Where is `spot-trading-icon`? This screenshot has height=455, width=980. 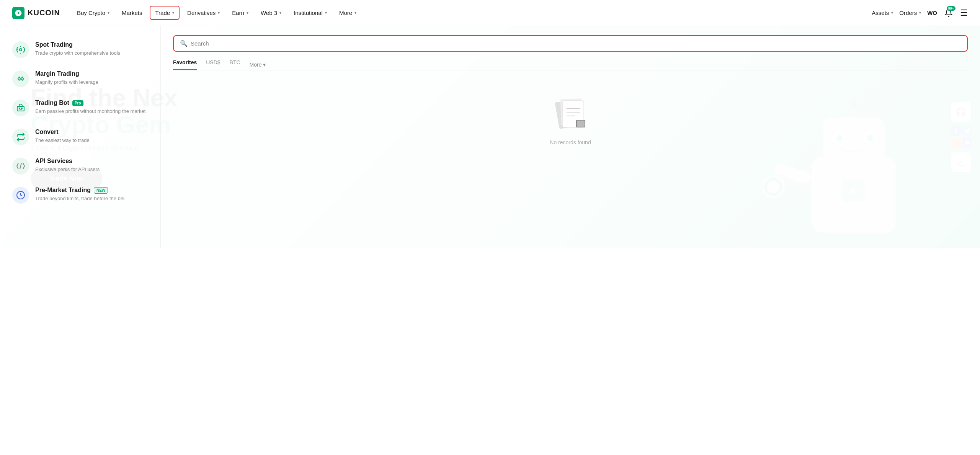
spot-trading-icon is located at coordinates (21, 50).